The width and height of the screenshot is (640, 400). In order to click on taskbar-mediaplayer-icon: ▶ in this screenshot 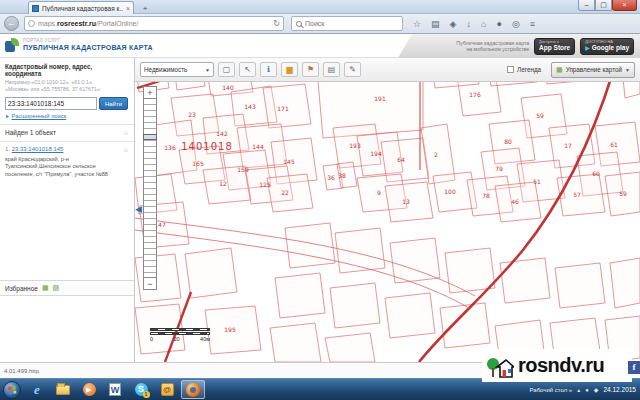, I will do `click(89, 390)`.